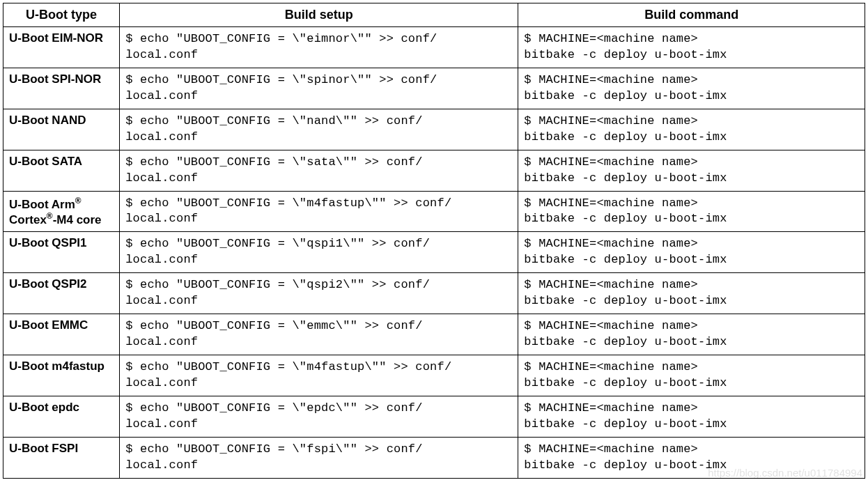 This screenshot has width=868, height=487. Describe the element at coordinates (61, 252) in the screenshot. I see `type-cell: U-Boot QSPI1` at that location.